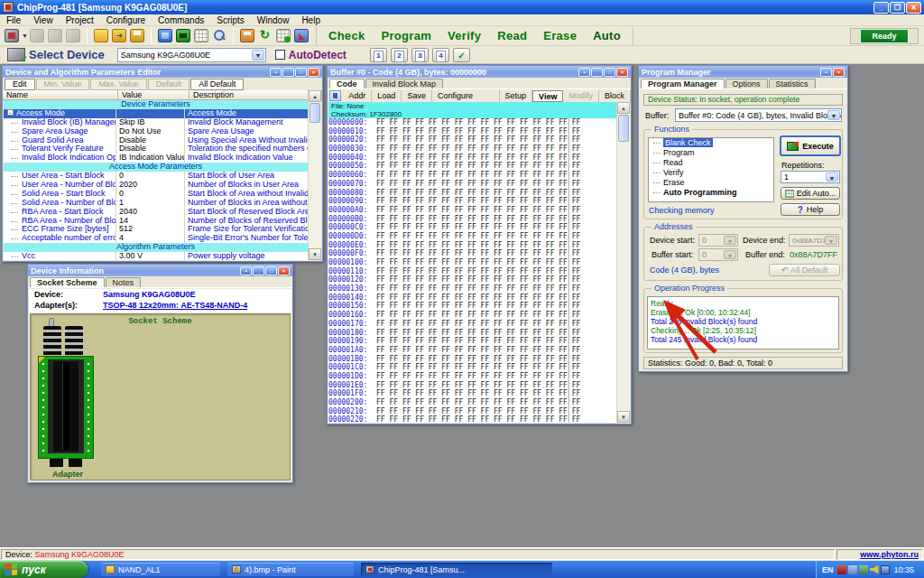 The width and height of the screenshot is (924, 578). Describe the element at coordinates (67, 282) in the screenshot. I see `tab-socket-scheme: Socket Scheme` at that location.